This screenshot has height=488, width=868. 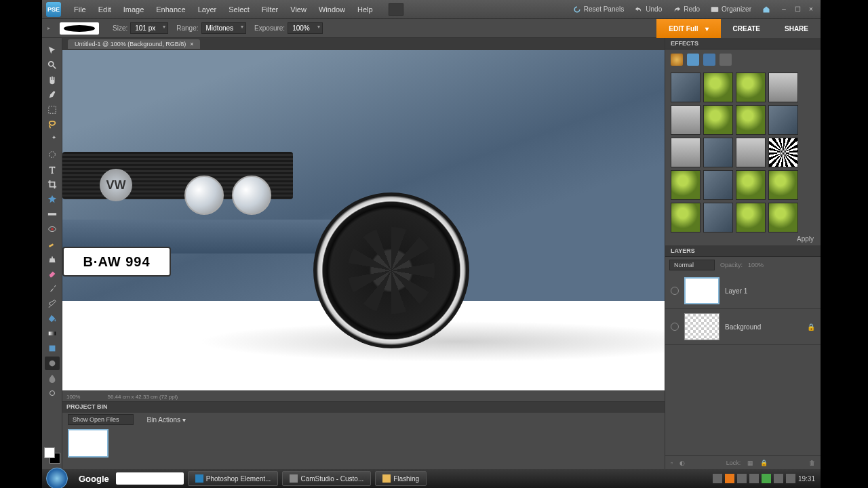 I want to click on magic-wand-tool, so click(x=52, y=140).